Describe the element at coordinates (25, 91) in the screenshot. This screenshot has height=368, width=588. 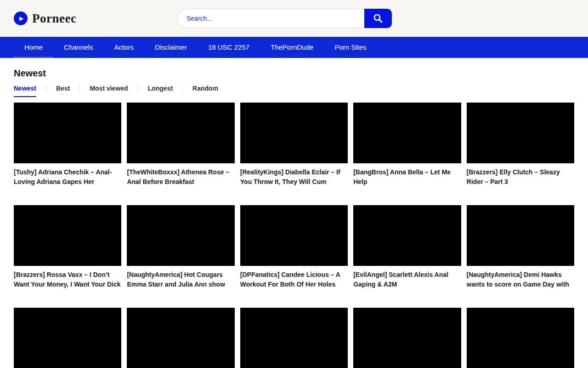
I see `tab-newest: Newest` at that location.